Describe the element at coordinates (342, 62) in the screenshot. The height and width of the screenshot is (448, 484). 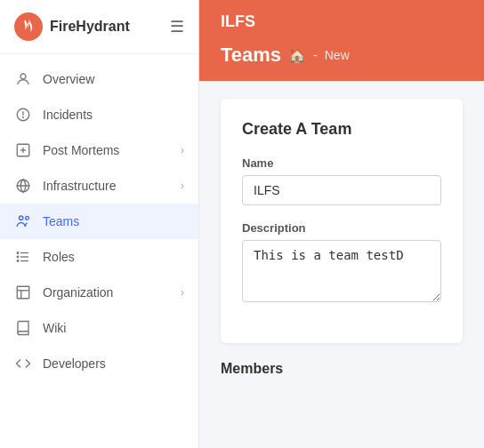
I see `breadcrumb-bar: Teams 🏠 - New` at that location.